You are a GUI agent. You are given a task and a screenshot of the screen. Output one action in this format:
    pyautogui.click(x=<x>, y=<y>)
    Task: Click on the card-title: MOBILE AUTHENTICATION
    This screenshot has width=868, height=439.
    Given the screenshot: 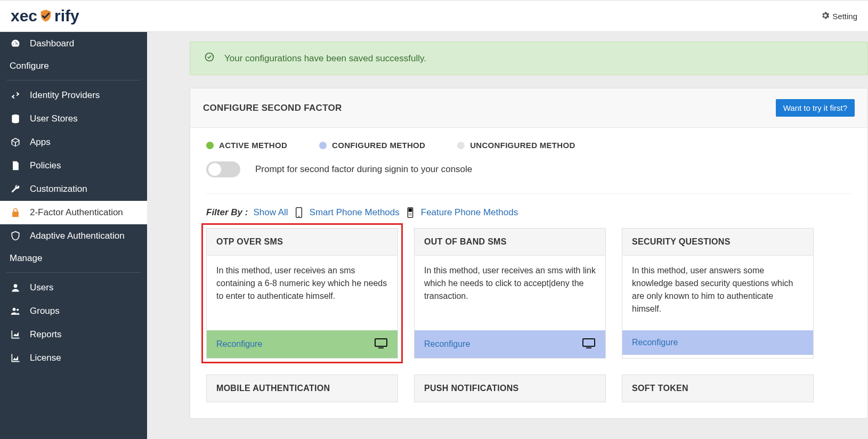 What is the action you would take?
    pyautogui.click(x=302, y=388)
    